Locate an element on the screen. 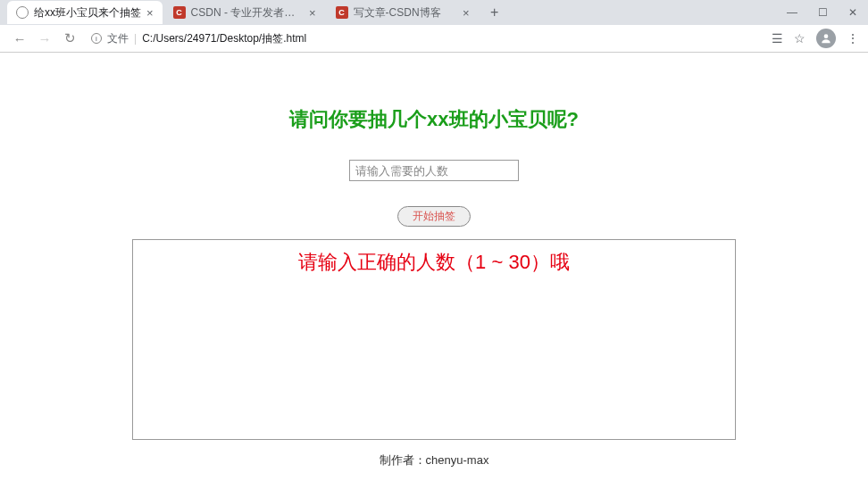  back-button: ← is located at coordinates (20, 38).